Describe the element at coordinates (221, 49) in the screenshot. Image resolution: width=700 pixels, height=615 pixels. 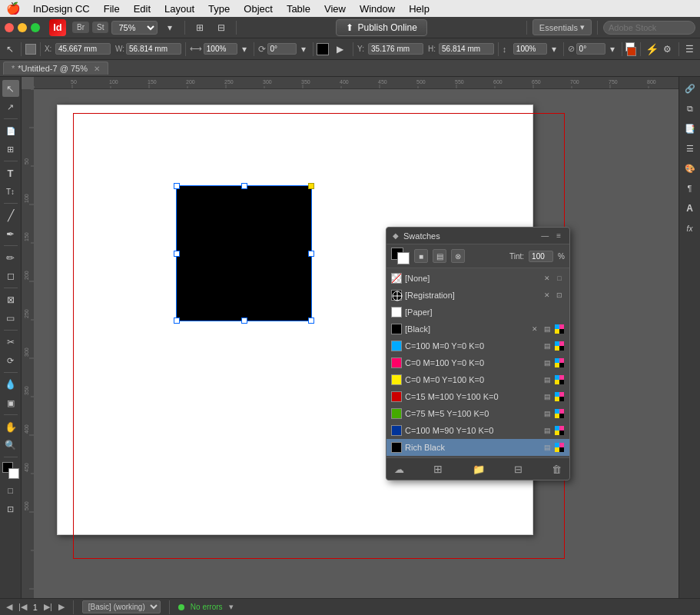
I see `scale-w-input` at that location.